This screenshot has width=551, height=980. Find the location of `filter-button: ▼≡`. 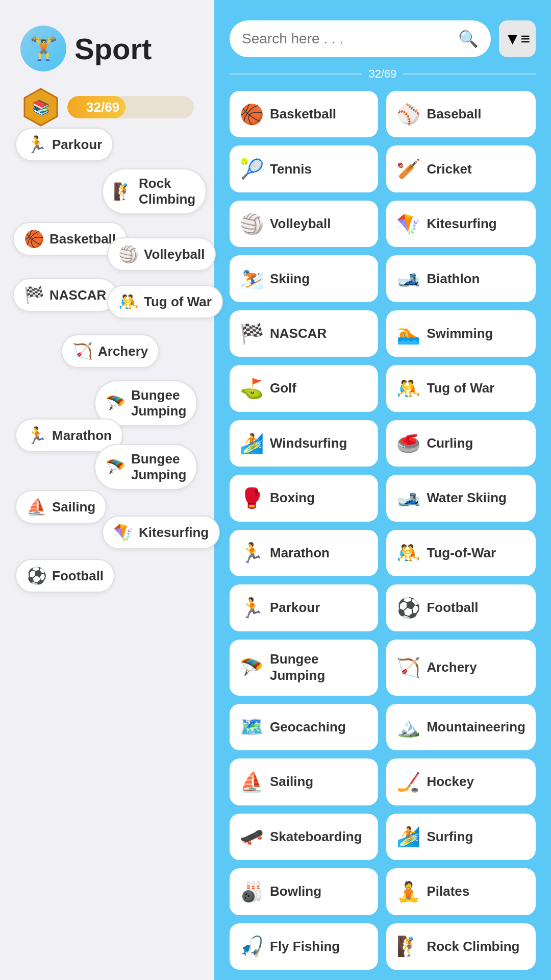

filter-button: ▼≡ is located at coordinates (517, 39).